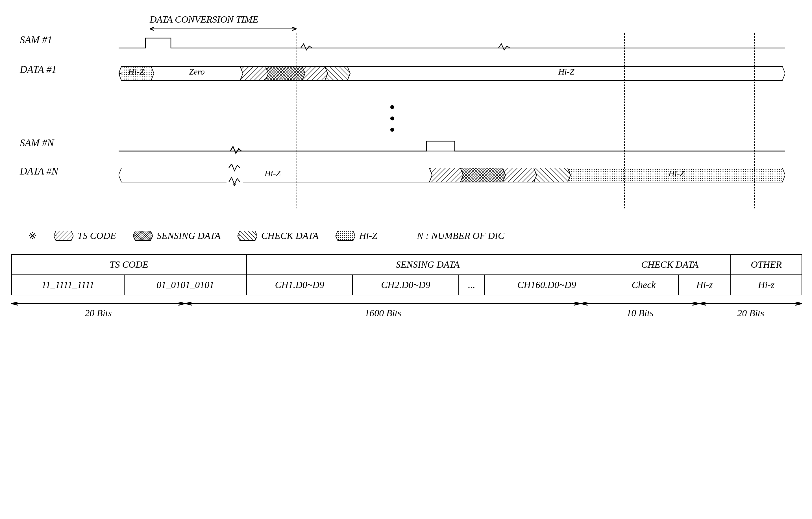 The height and width of the screenshot is (519, 812). I want to click on legend-item-check: CHECK DATA, so click(278, 236).